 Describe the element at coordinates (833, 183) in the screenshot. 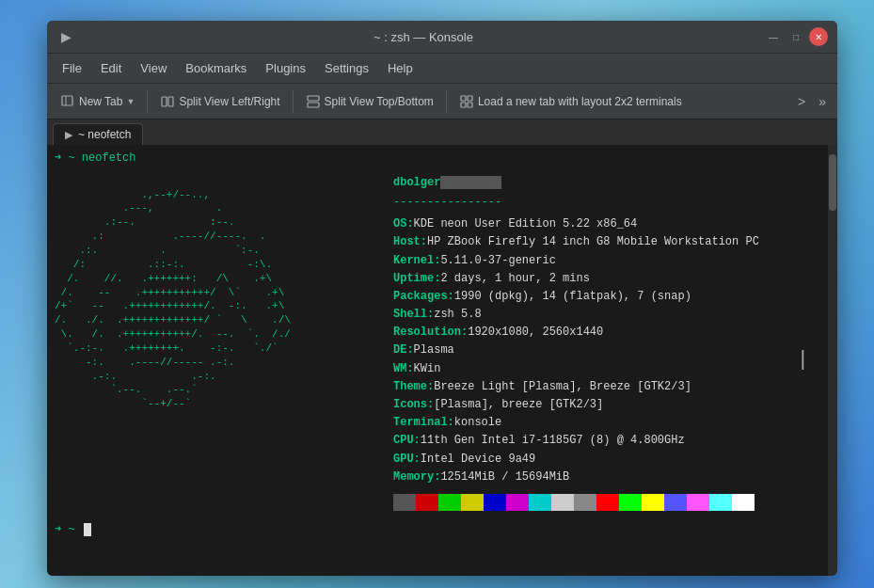

I see `scrollbar-thumb` at that location.